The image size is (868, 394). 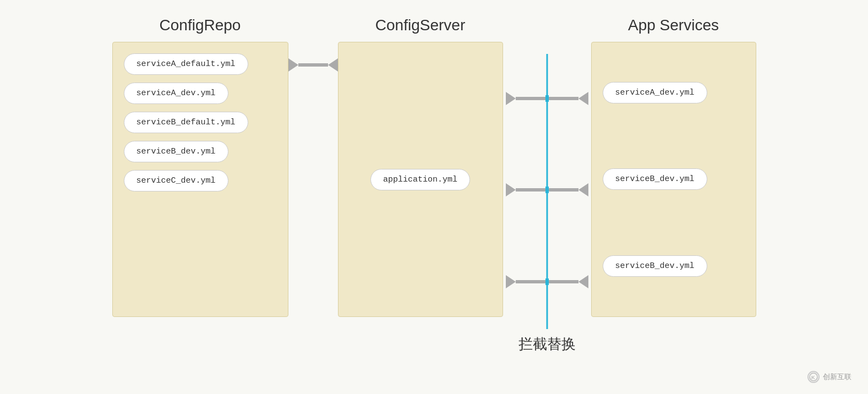 I want to click on list-item: application.yml, so click(x=421, y=179).